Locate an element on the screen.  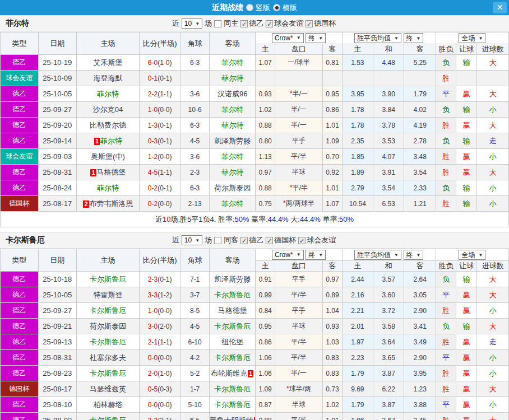
home-team-name: 布劳韦斯洛恩 is located at coordinates (112, 204).